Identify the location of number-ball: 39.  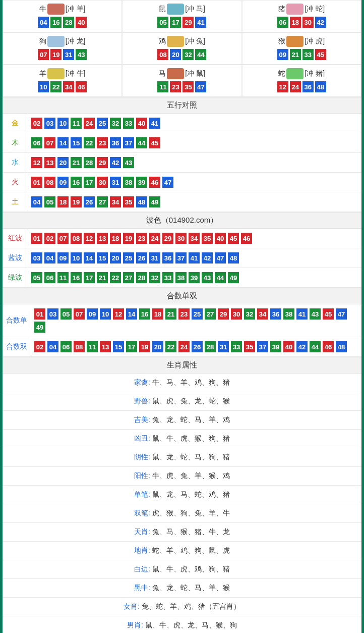
(276, 347).